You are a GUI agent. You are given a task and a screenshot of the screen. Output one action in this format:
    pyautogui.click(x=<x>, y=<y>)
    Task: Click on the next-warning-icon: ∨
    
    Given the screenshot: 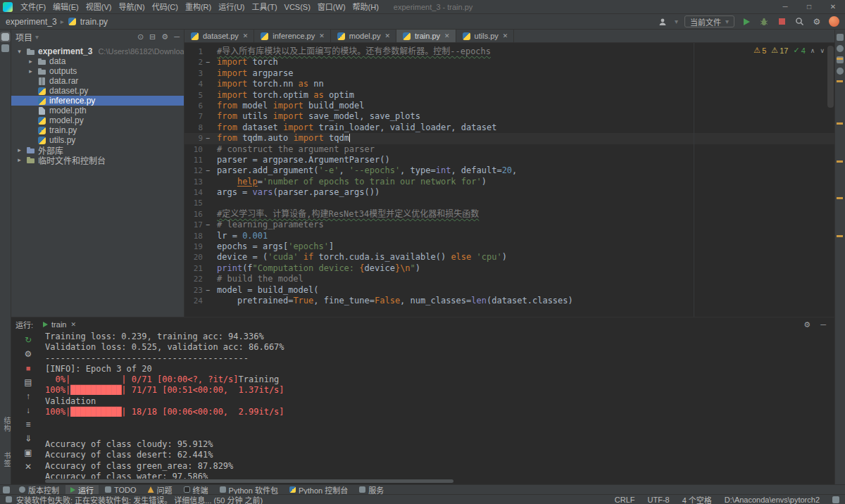 What is the action you would take?
    pyautogui.click(x=822, y=51)
    